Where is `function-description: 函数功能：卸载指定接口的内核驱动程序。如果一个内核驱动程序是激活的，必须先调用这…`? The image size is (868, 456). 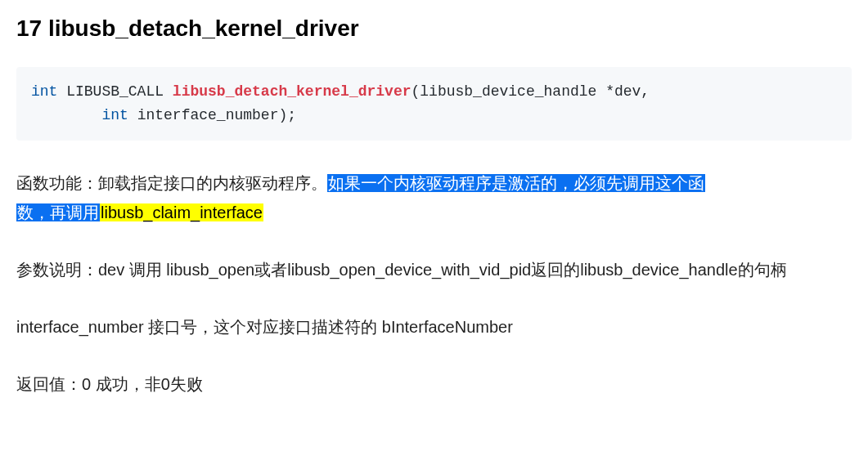 function-description: 函数功能：卸载指定接口的内核驱动程序。如果一个内核驱动程序是激活的，必须先调用这… is located at coordinates (434, 198).